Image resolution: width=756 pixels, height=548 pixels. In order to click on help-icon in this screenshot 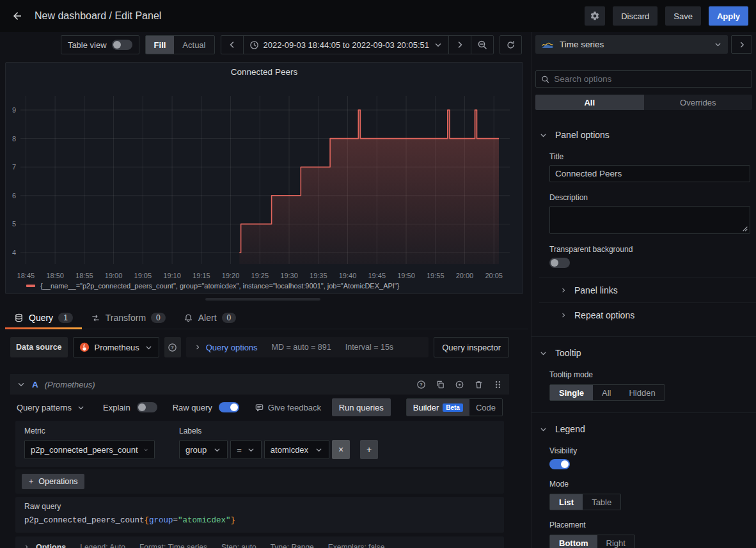, I will do `click(173, 347)`.